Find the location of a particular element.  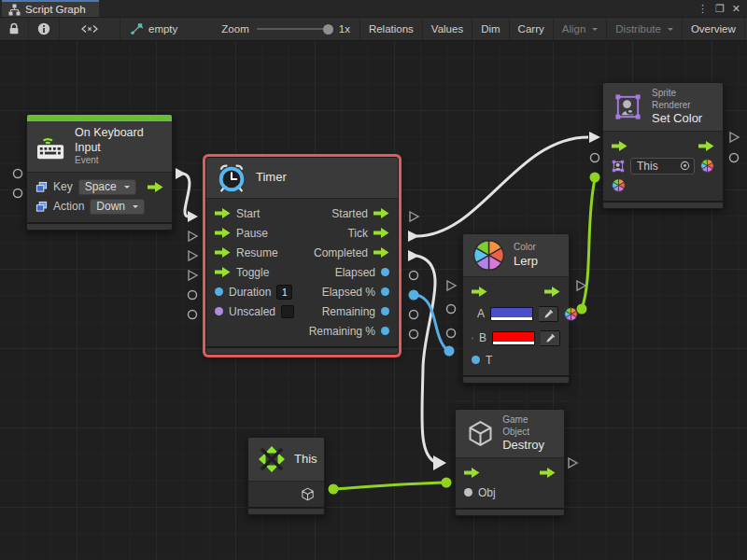

port-timer-duration-in is located at coordinates (192, 295).